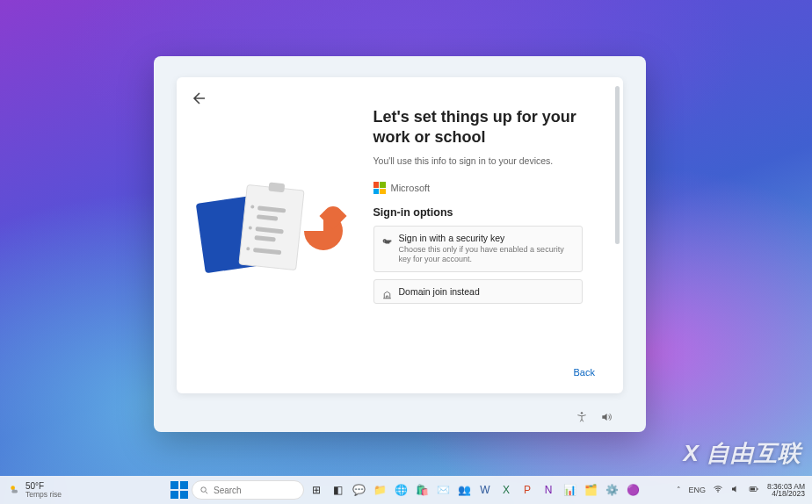 This screenshot has height=504, width=812. What do you see at coordinates (744, 490) in the screenshot?
I see `taskbar-right: ˄ ENG 8:36:03 AM 4/18/2023` at bounding box center [744, 490].